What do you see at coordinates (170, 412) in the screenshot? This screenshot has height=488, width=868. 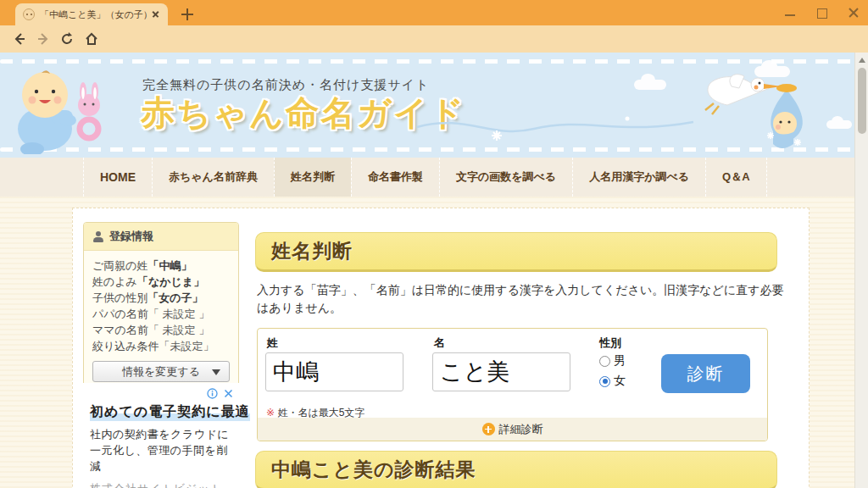 I see `ad-title: 初めての電子契約に最適` at bounding box center [170, 412].